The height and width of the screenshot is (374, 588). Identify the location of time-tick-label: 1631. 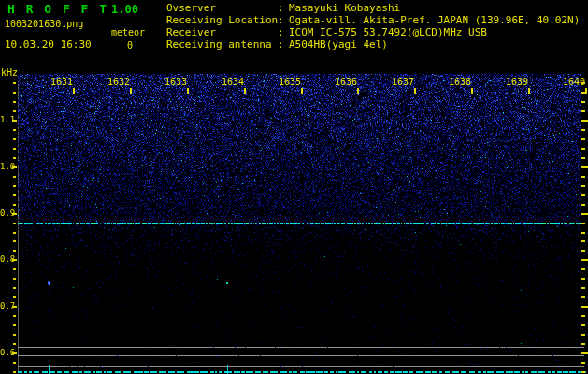
(61, 82).